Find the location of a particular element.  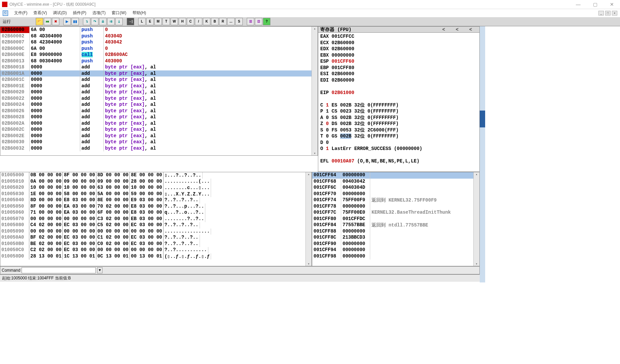

dump-row: 01005030 1E 00 00 00 58 00 00 00 5A 00 0… is located at coordinates (156, 194).